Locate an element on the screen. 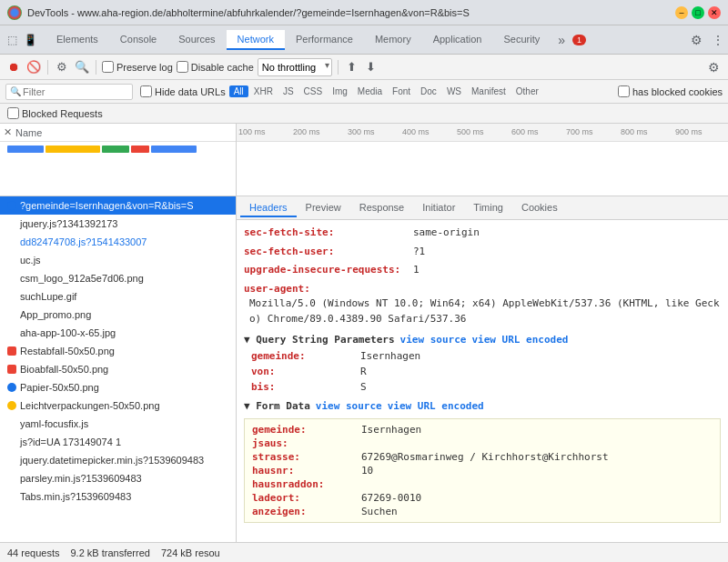 This screenshot has width=728, height=562. filter-ws: WS is located at coordinates (454, 91).